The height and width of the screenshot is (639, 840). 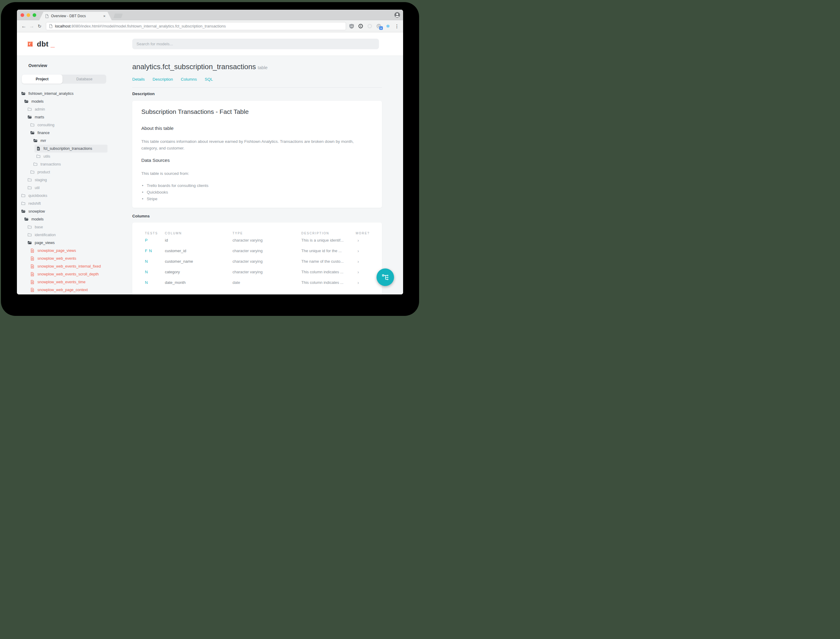 I want to click on nav-link-sql: SQL, so click(x=209, y=79).